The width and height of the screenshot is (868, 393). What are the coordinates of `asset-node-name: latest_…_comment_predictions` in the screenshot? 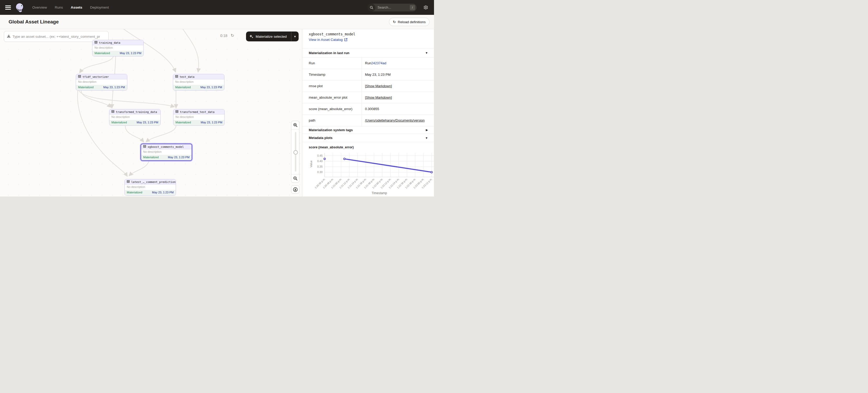 It's located at (154, 182).